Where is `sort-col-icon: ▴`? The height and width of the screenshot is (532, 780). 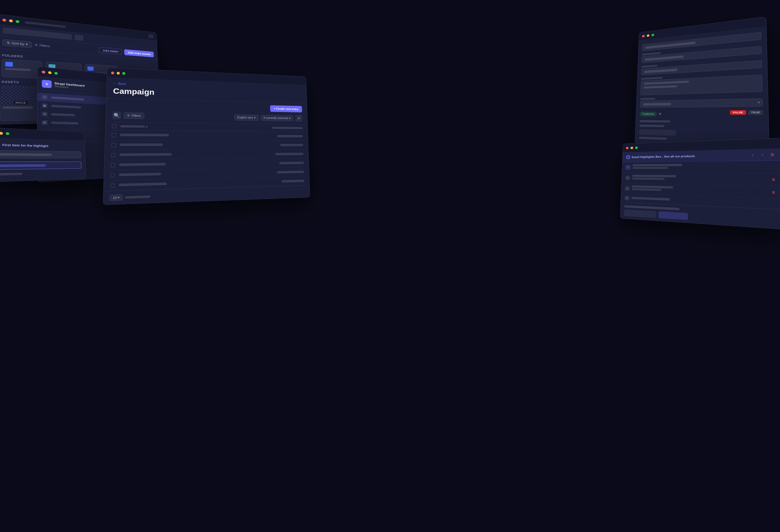 sort-col-icon: ▴ is located at coordinates (147, 127).